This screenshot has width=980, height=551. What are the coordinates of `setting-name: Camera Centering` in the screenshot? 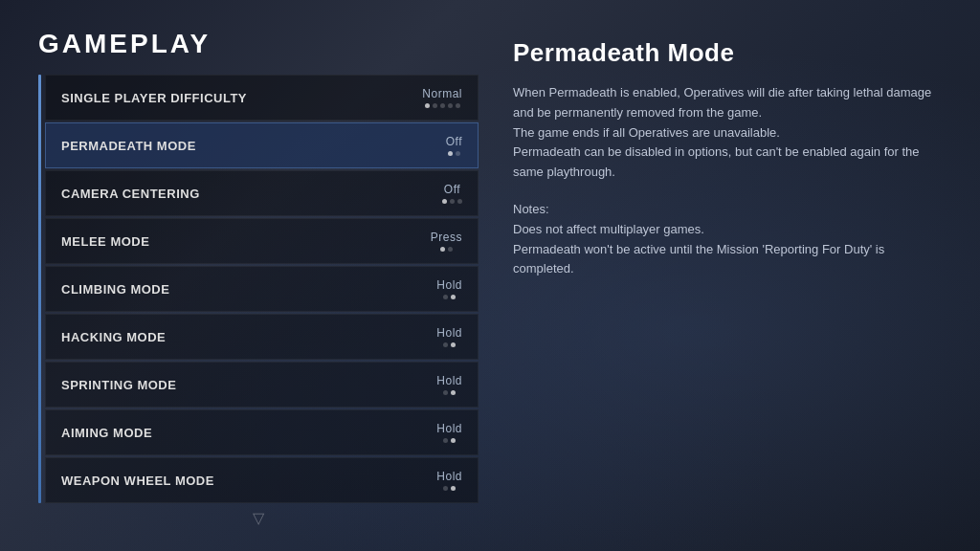 It's located at (130, 193).